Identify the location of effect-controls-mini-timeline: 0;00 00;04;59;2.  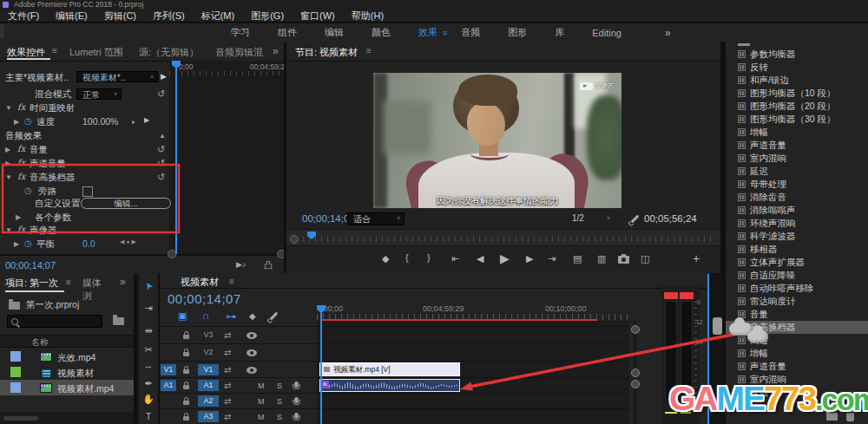
(227, 158).